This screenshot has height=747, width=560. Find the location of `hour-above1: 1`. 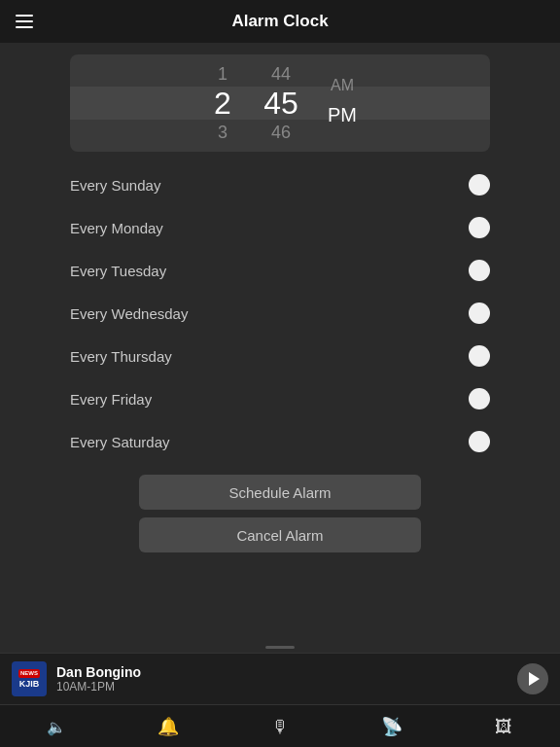

hour-above1: 1 is located at coordinates (223, 74).